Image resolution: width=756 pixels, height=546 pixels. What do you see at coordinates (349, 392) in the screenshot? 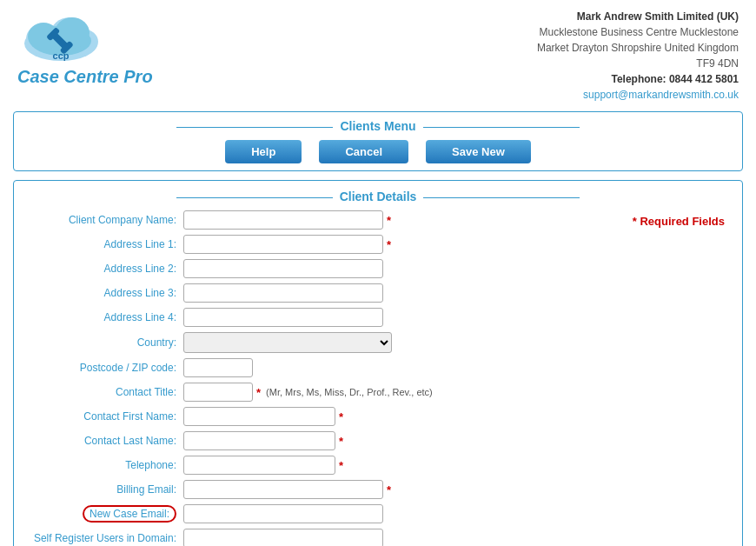
I see `contact-title-hint: (Mr, Mrs, Ms, Miss, Dr., Prof., Rev., et…` at bounding box center [349, 392].